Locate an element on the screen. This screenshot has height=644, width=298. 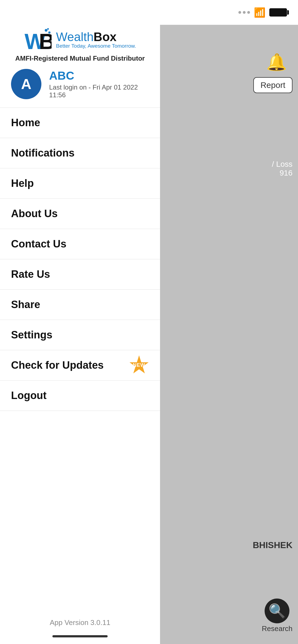
menu-item-rate-us: Rate Us is located at coordinates (80, 274).